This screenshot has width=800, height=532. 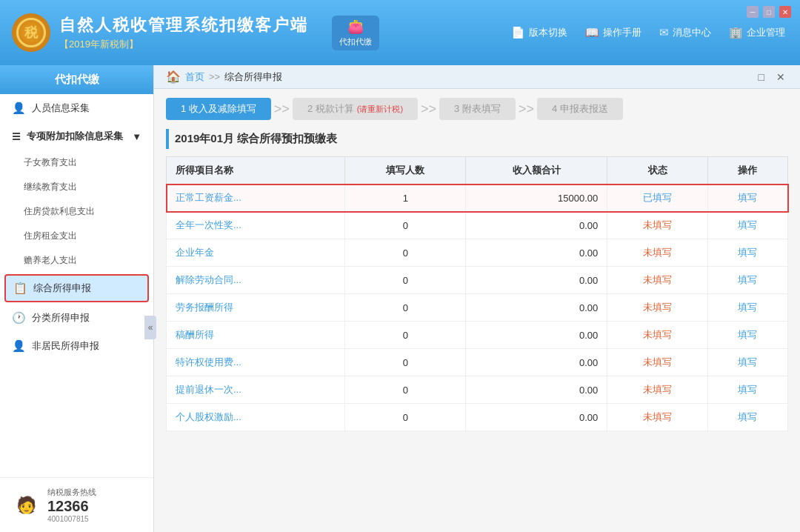 What do you see at coordinates (72, 505) in the screenshot?
I see `hotline-info: 纳税服务热线 12366 4001007815` at bounding box center [72, 505].